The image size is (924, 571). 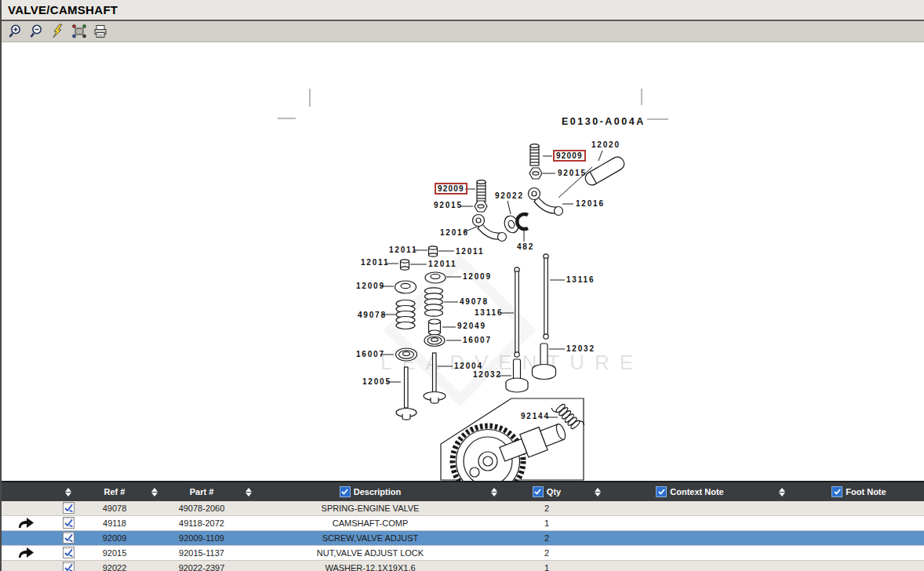 I want to click on part-label: 92049, so click(x=472, y=326).